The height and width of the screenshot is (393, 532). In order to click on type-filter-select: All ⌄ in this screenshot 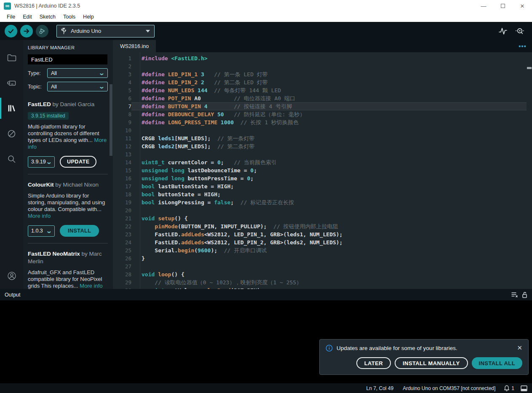, I will do `click(78, 73)`.